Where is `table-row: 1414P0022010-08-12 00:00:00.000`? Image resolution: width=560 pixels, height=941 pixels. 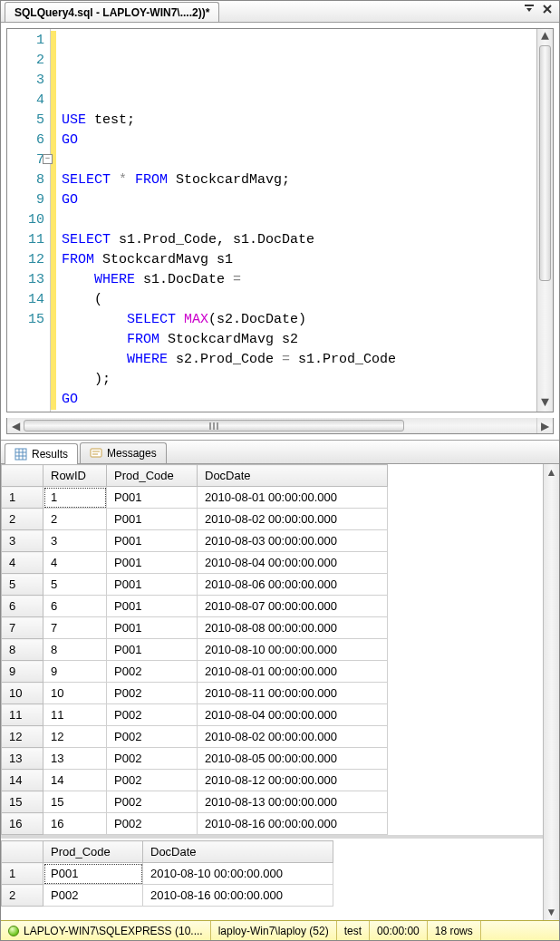
table-row: 1414P0022010-08-12 00:00:00.000 is located at coordinates (195, 781).